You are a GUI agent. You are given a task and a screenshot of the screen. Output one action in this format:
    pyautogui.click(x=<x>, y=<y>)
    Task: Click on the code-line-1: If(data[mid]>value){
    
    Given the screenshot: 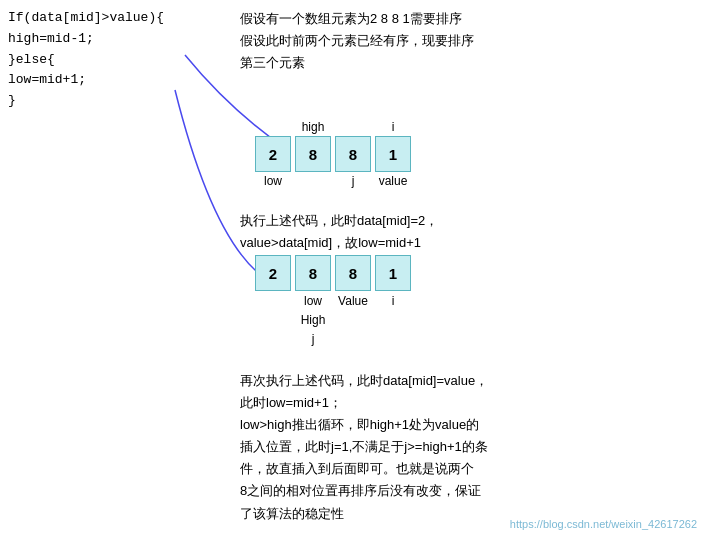 What is the action you would take?
    pyautogui.click(x=86, y=18)
    